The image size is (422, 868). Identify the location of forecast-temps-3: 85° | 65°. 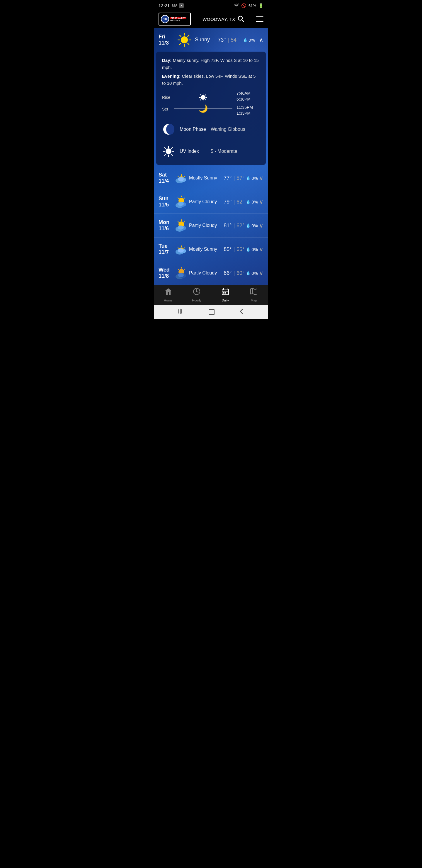
(234, 249).